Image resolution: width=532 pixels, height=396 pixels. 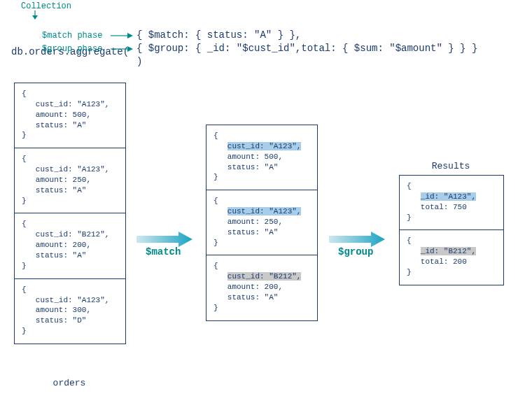 What do you see at coordinates (122, 50) in the screenshot?
I see `arrow-group-phase` at bounding box center [122, 50].